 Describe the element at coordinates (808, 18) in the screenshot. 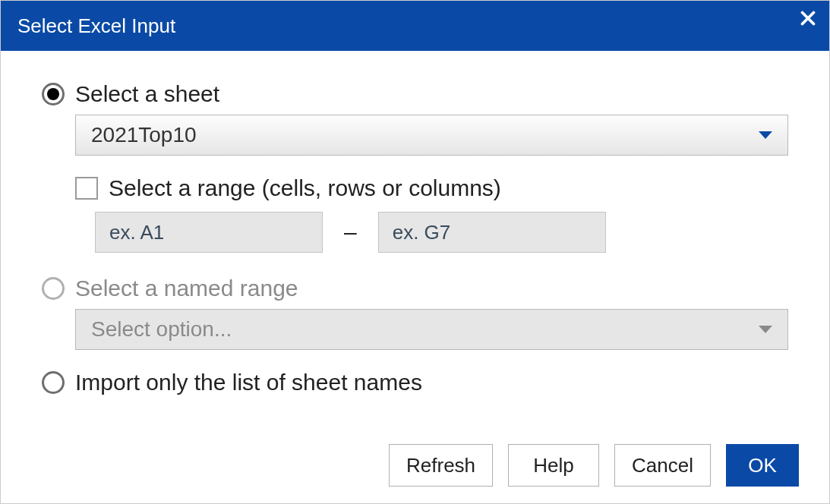

I see `close-icon` at that location.